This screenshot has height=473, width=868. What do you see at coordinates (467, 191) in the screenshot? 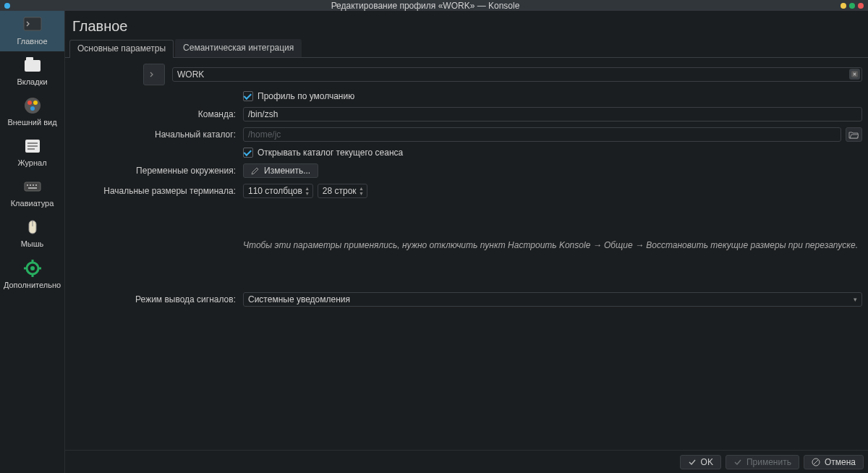
I see `row-terminal-size: Начальные размеры терминала: 110 столбцо…` at bounding box center [467, 191].